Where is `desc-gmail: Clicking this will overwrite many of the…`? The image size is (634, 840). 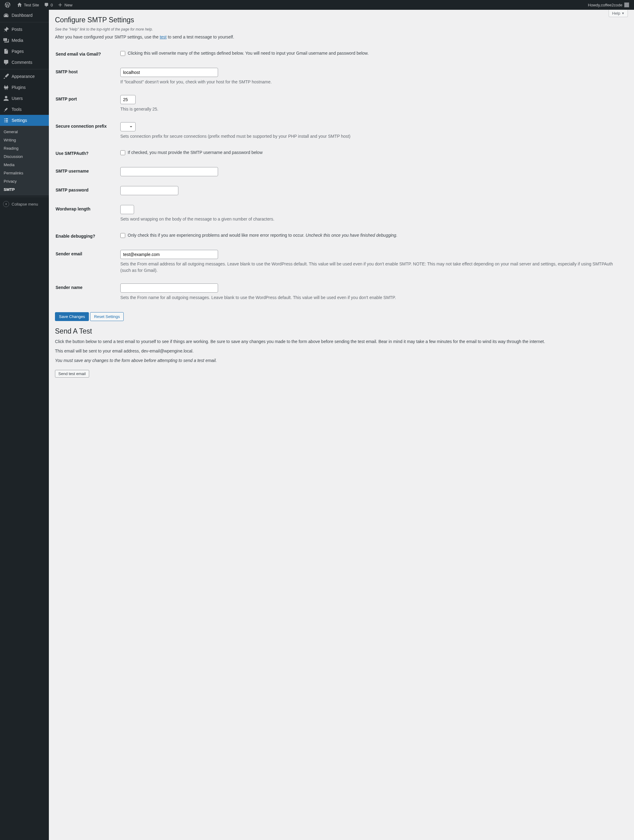
desc-gmail: Clicking this will overwrite many of the… is located at coordinates (248, 53).